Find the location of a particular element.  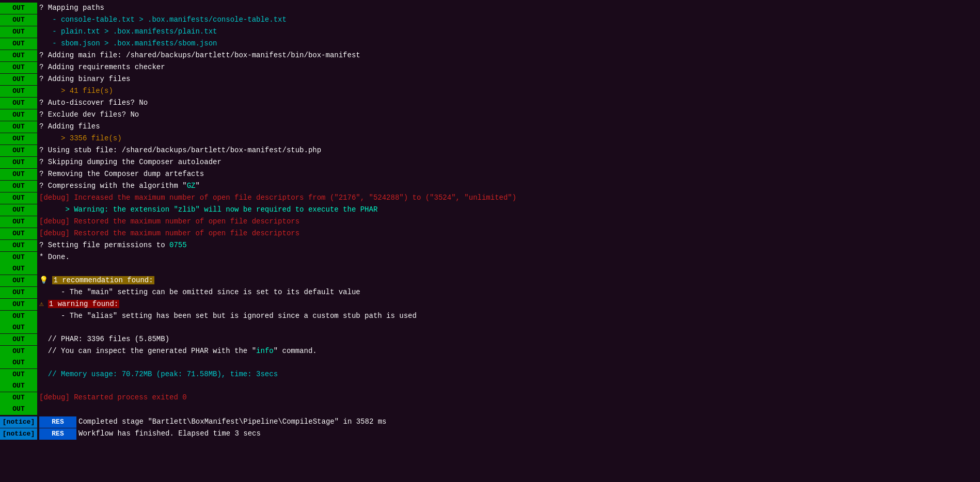

line-content: [debug] Restarted process exited 0 is located at coordinates (510, 397).